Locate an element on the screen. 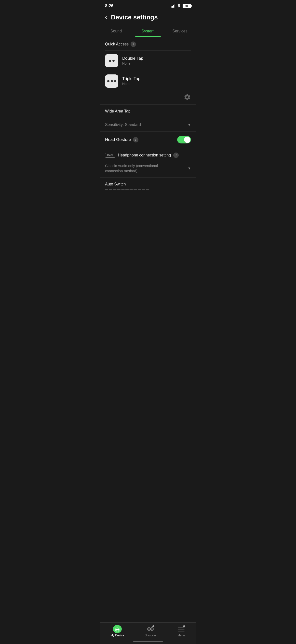 This screenshot has width=296, height=644. double-tap-value: None is located at coordinates (156, 64).